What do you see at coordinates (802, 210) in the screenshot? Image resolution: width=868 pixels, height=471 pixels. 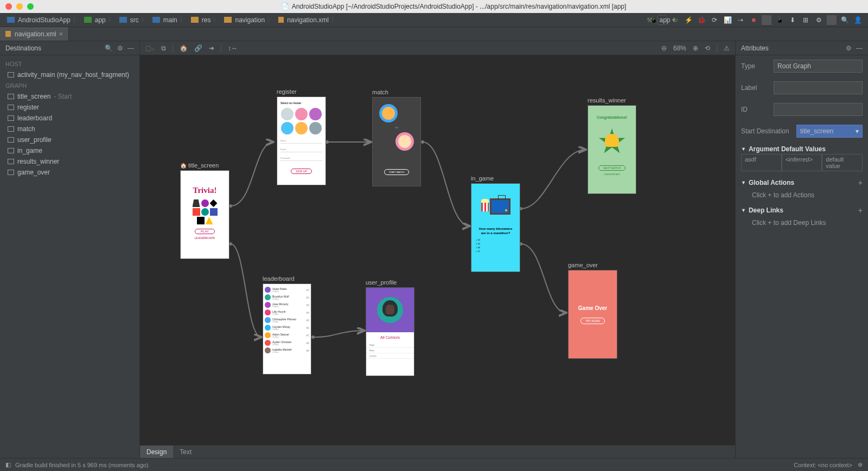 I see `attr-section-deep-links: ▼Deep Links+` at bounding box center [802, 210].